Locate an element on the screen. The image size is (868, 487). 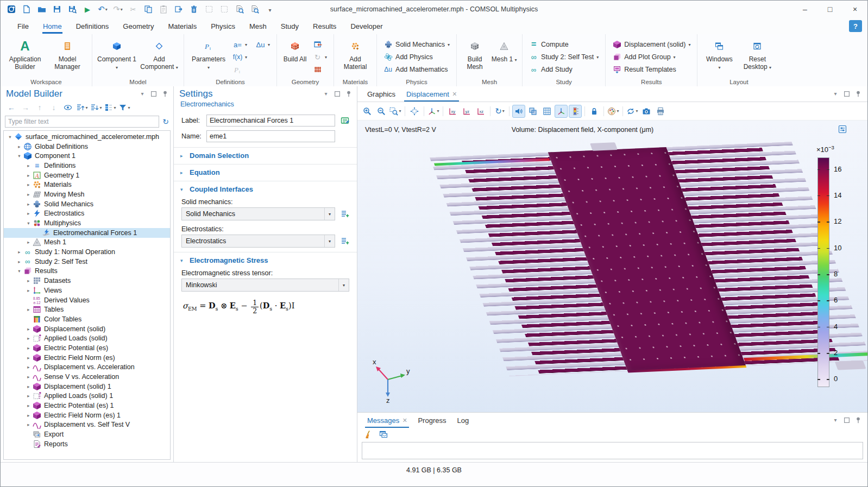
reset-desktop-button: Reset Desktop ▾ is located at coordinates (757, 57).